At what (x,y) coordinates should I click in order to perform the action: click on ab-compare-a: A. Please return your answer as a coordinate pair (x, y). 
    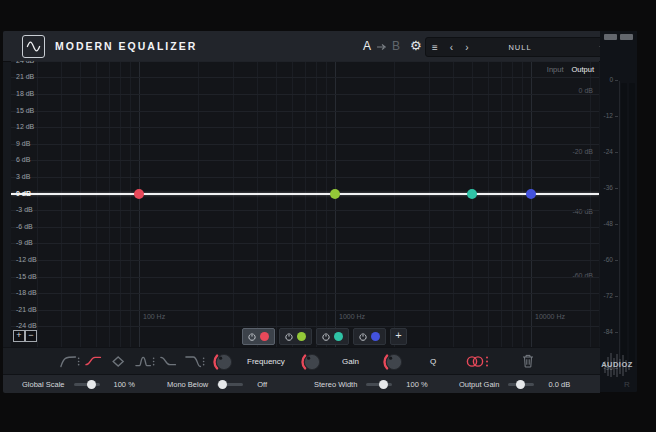
    Looking at the image, I should click on (367, 46).